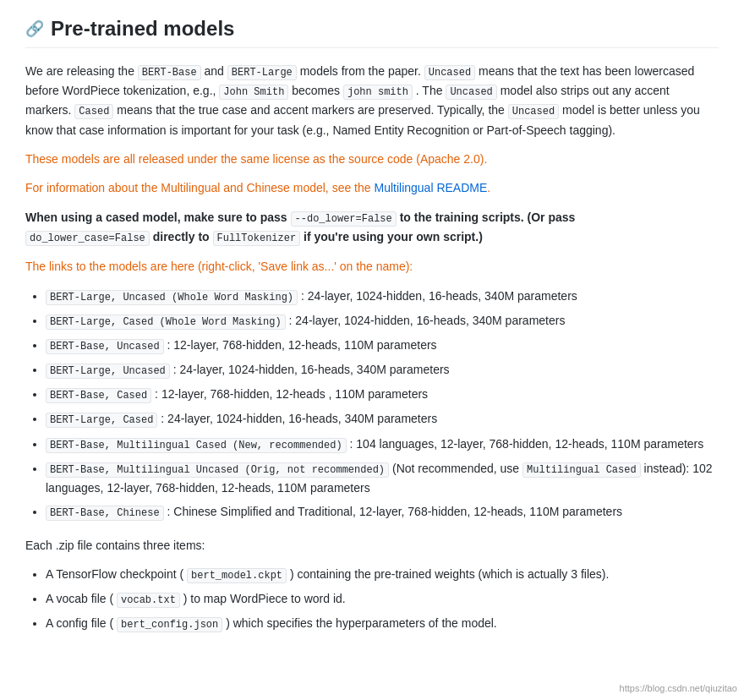 Image resolution: width=744 pixels, height=700 pixels. What do you see at coordinates (372, 599) in the screenshot?
I see `zip-items-list: A TensorFlow checkpoint ( bert_model.ckp…` at bounding box center [372, 599].